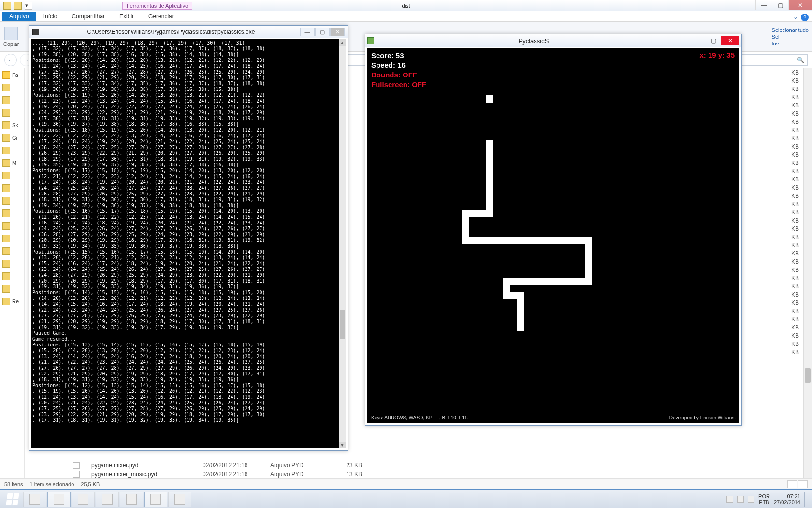 This screenshot has width=812, height=508. I want to click on scrollbar-vertical, so click(807, 273).